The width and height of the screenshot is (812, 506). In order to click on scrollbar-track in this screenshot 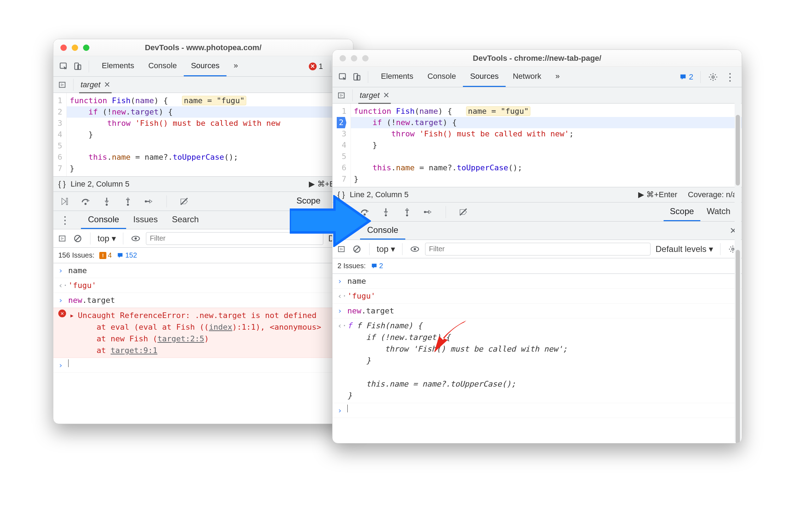, I will do `click(738, 265)`.